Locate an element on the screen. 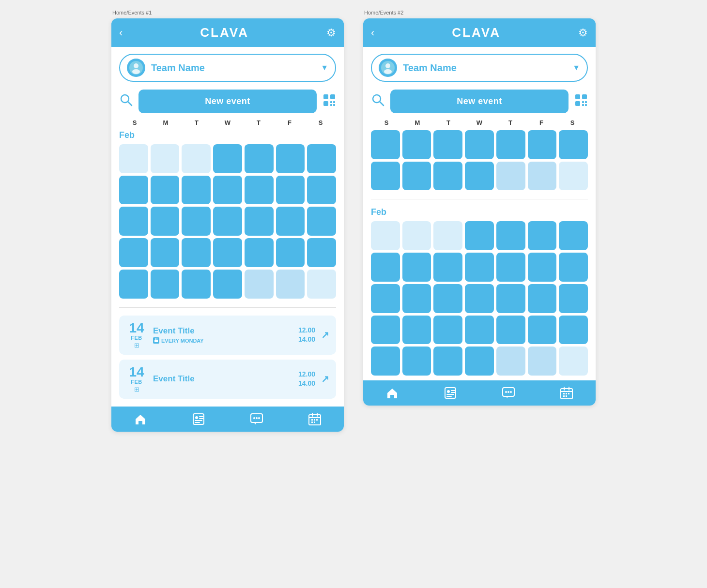  back-button-2: ‹ is located at coordinates (373, 33).